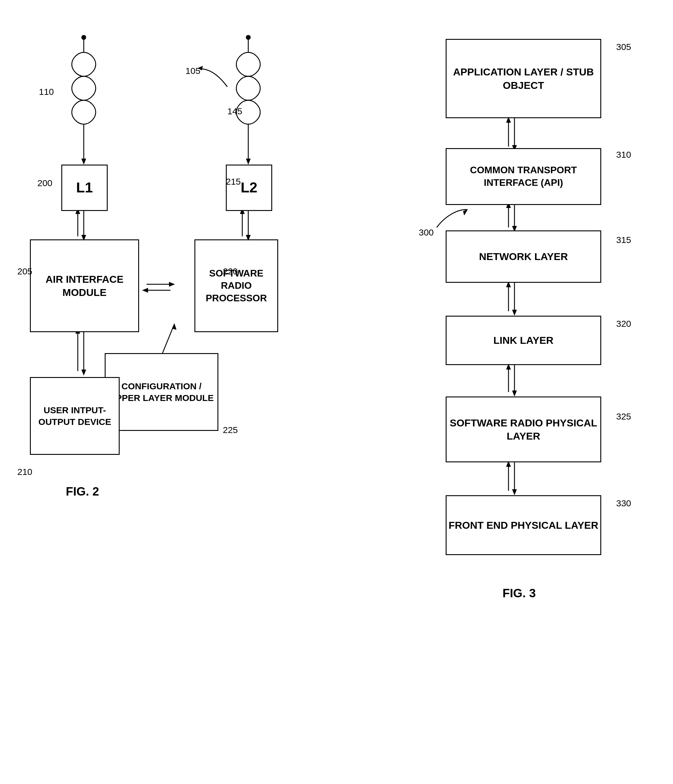  I want to click on ref-300: 300, so click(426, 232).